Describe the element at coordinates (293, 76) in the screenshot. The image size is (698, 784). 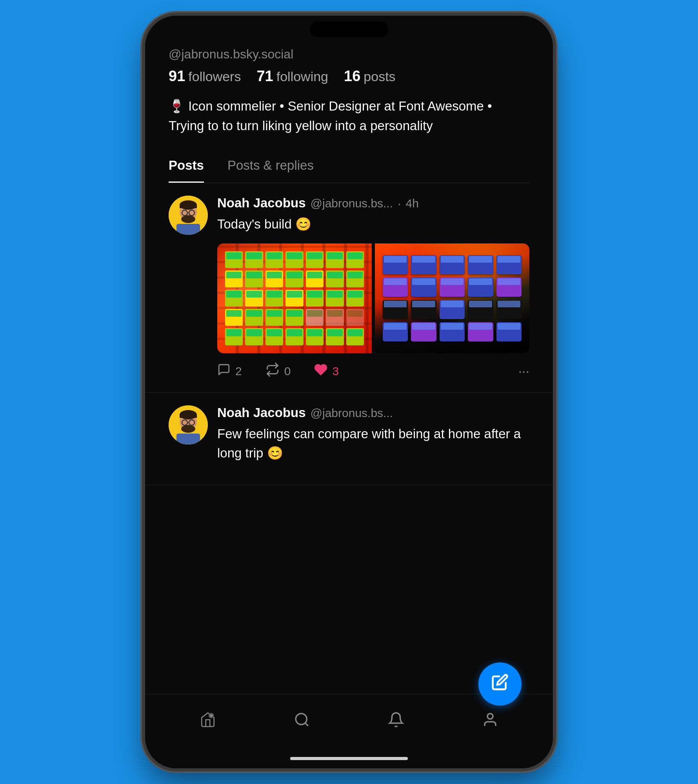
I see `following-stat: 71 following` at that location.